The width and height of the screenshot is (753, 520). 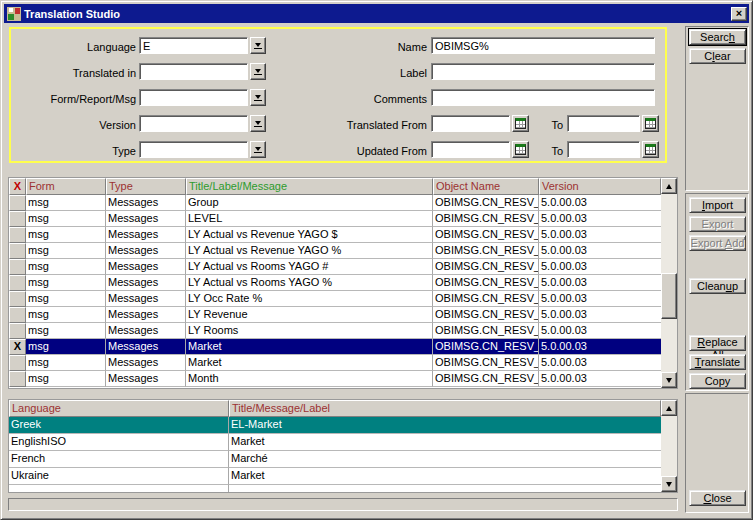 I want to click on translate-button: Translate, so click(x=718, y=362).